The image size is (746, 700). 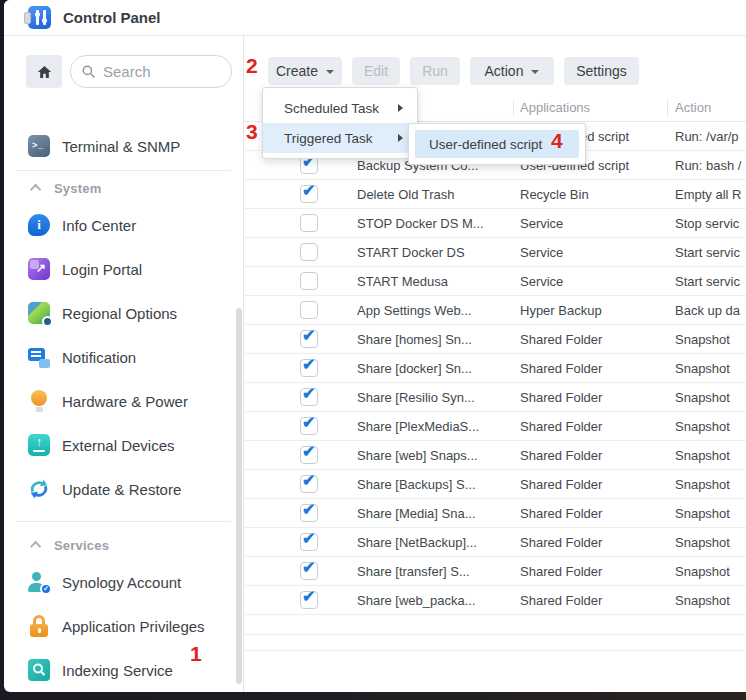 I want to click on task-action: Empty all R, so click(x=710, y=194).